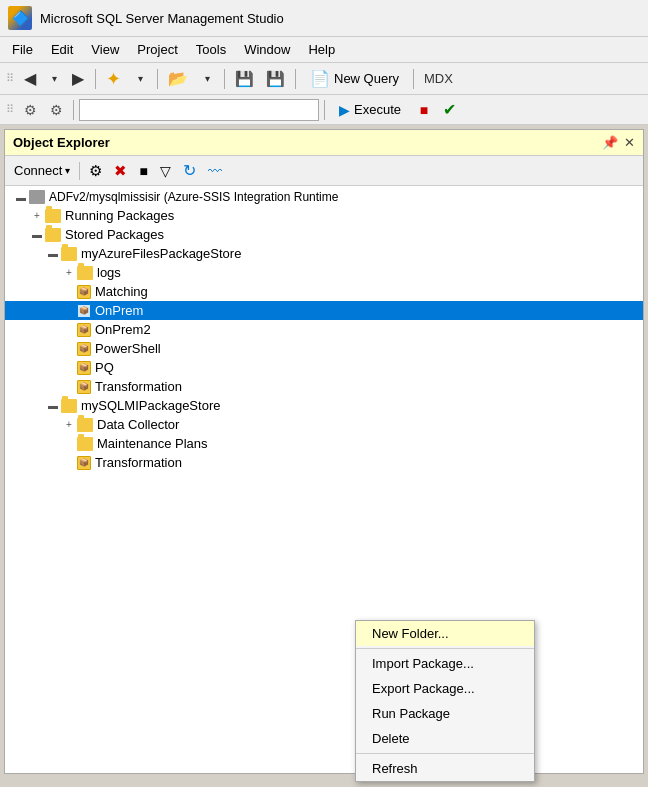  What do you see at coordinates (96, 171) in the screenshot?
I see `oe-filter-button: ⚙` at bounding box center [96, 171].